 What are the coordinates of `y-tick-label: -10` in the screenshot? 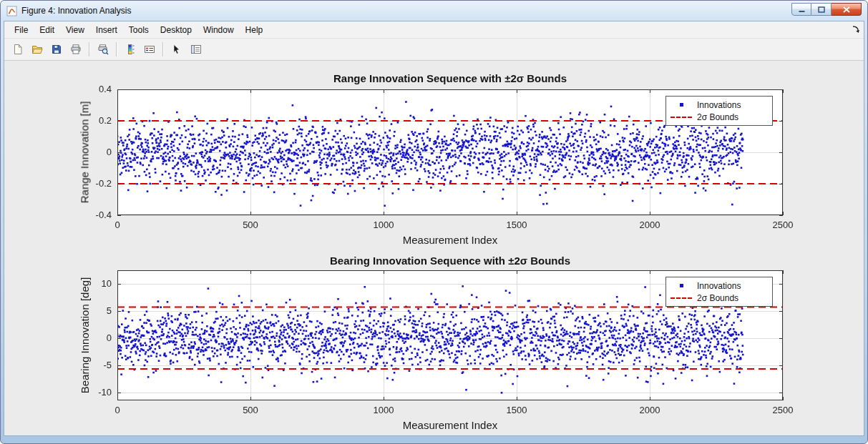 It's located at (94, 392).